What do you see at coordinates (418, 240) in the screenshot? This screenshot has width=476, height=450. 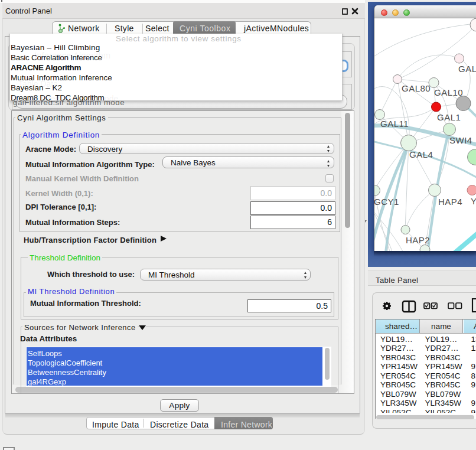 I see `svg-text: HAP2` at bounding box center [418, 240].